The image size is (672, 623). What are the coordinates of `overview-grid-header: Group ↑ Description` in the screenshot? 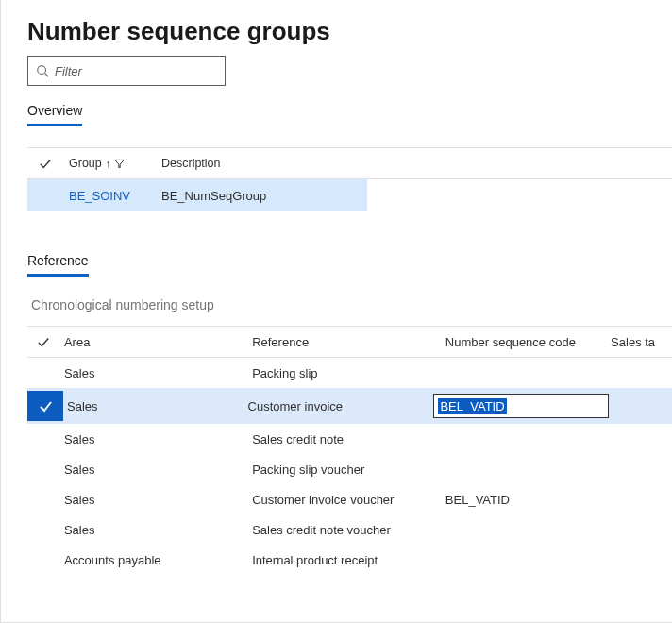 It's located at (349, 163).